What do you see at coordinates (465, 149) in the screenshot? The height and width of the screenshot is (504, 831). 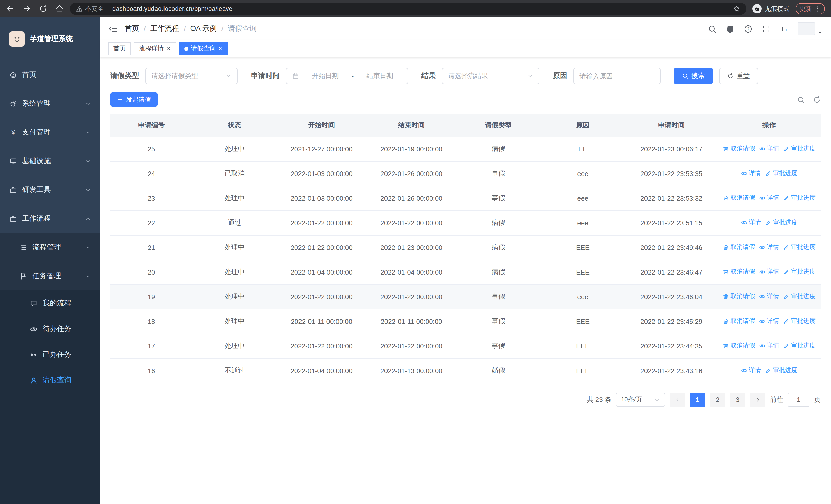 I see `table-row: 25处理中2021-12-27 00:00:002022-01-19 00:00…` at bounding box center [465, 149].